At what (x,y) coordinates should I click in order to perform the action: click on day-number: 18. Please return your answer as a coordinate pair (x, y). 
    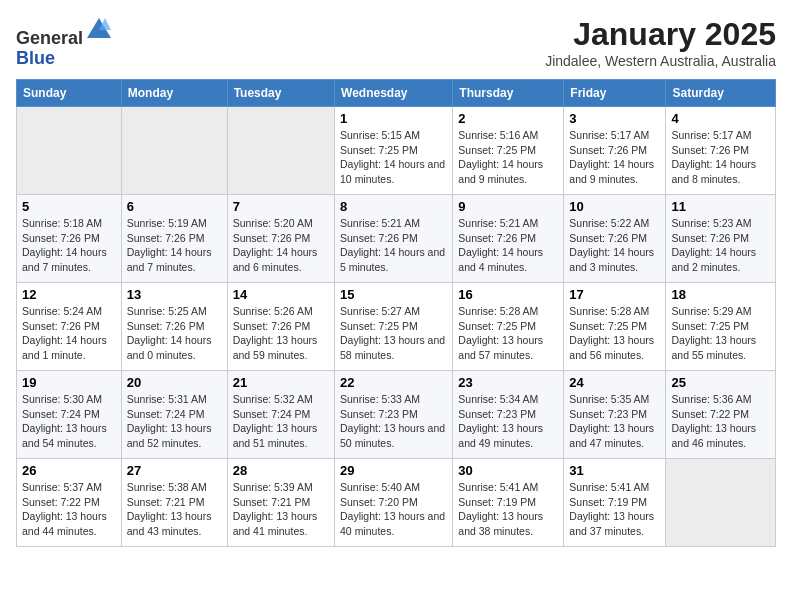
    Looking at the image, I should click on (720, 294).